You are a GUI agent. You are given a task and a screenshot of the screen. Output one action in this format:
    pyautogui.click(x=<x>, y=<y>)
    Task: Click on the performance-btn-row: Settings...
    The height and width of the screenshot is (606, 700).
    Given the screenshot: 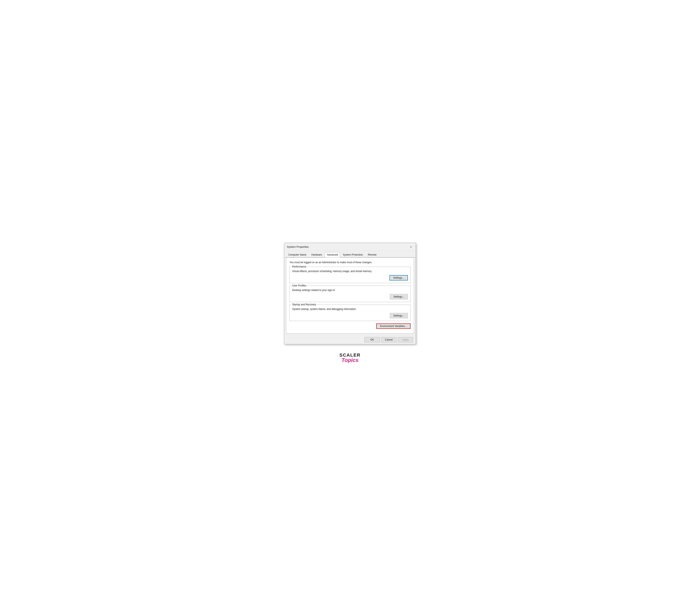 What is the action you would take?
    pyautogui.click(x=350, y=278)
    